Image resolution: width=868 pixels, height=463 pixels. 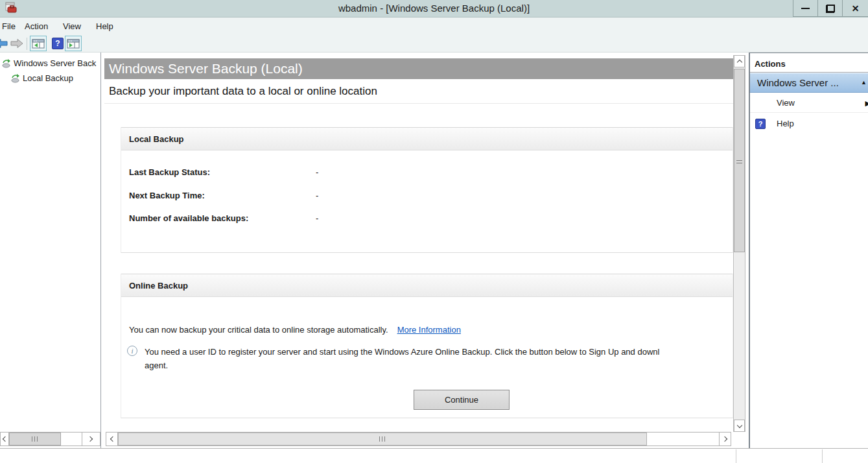 I want to click on chevron-down-icon, so click(x=739, y=425).